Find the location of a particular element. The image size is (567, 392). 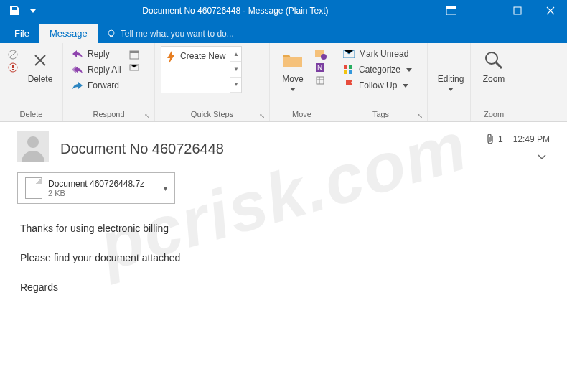

respond-dialog-launcher-icon: ⤡ is located at coordinates (148, 116).